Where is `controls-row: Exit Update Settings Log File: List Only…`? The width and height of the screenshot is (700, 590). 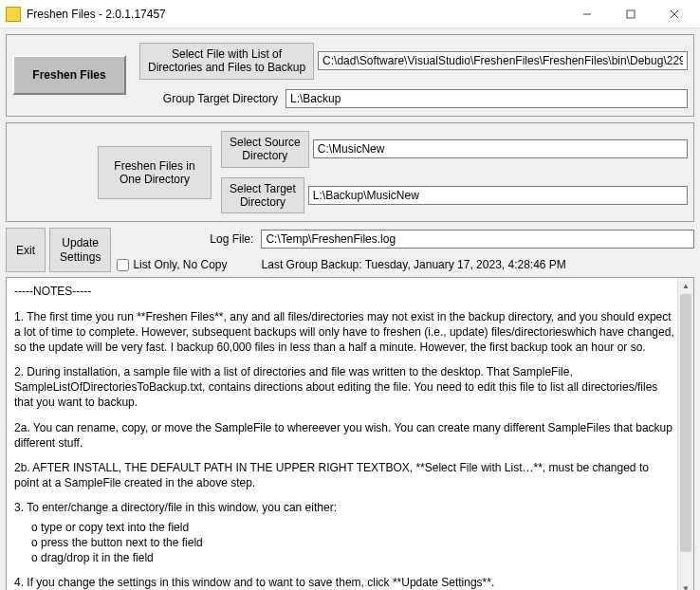
controls-row: Exit Update Settings Log File: List Only… is located at coordinates (350, 250).